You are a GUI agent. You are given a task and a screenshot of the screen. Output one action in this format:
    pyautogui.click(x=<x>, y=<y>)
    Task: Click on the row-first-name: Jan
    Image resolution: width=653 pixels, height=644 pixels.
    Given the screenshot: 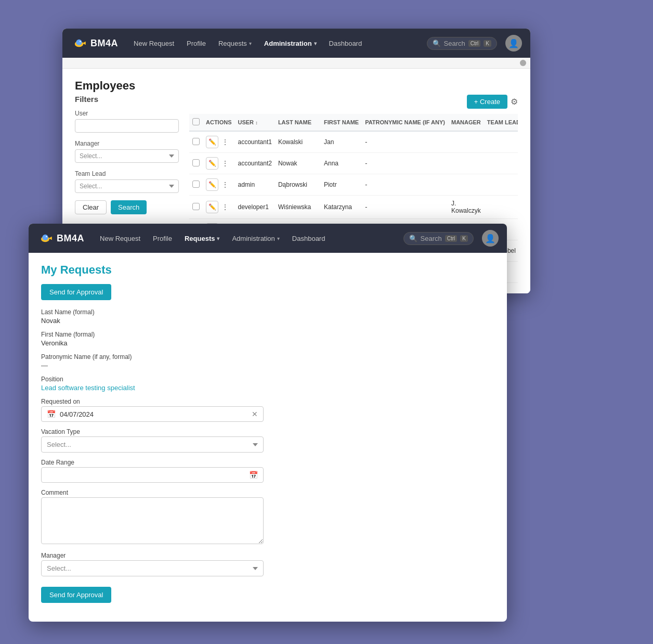 What is the action you would take?
    pyautogui.click(x=341, y=142)
    